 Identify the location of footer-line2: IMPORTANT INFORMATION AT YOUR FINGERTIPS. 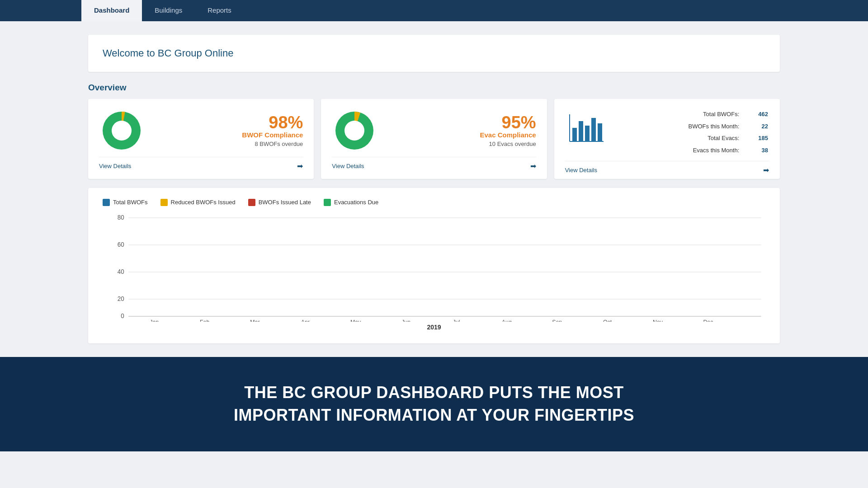
(434, 415).